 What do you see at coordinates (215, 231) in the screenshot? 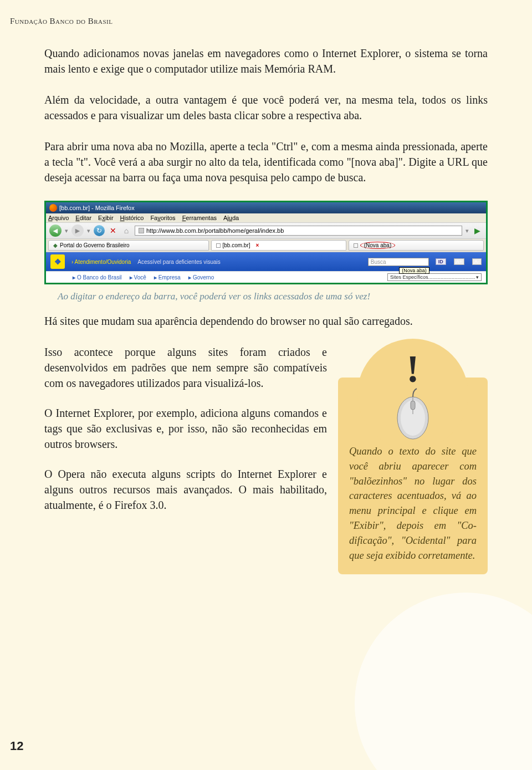
I see `url-text: http://www.bb.com.br/portalbb/home/geral…` at bounding box center [215, 231].